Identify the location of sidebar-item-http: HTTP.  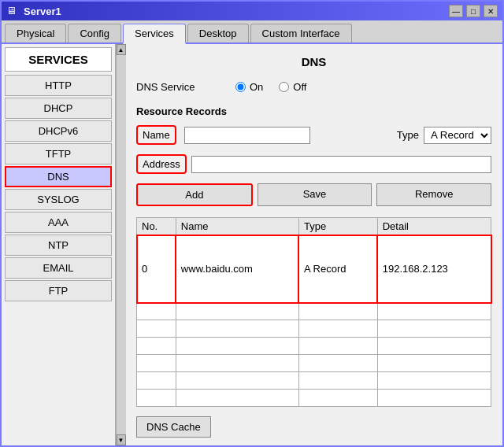
(58, 85).